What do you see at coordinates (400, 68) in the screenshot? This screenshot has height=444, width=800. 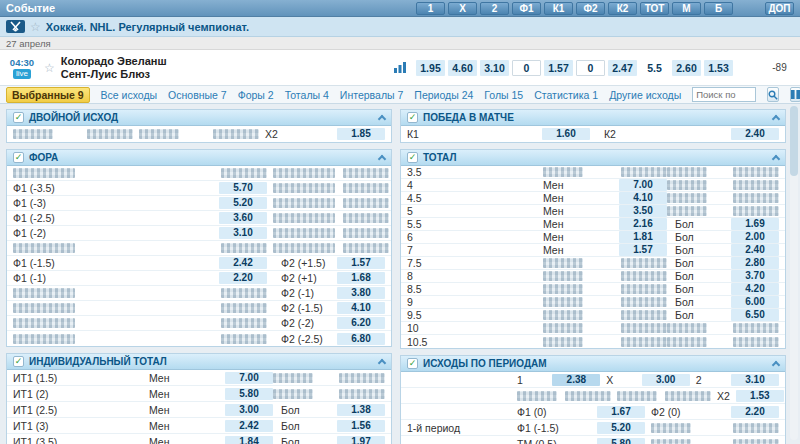 I see `stats-chart-icon` at bounding box center [400, 68].